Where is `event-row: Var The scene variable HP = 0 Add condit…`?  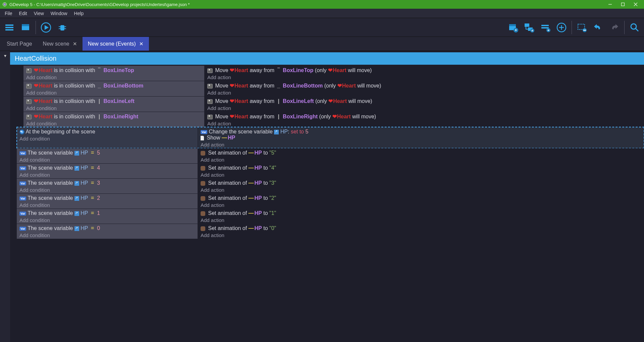 event-row: Var The scene variable HP = 0 Add condit… is located at coordinates (330, 231).